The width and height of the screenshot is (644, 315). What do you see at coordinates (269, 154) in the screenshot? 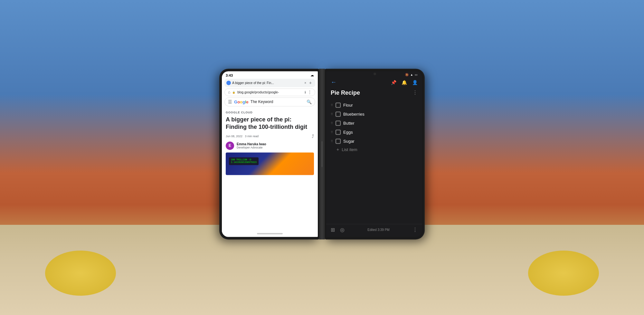
I see `phone-left-panel: 3:43 ☁ A bigger piece of the pi: Fin... …` at bounding box center [269, 154].